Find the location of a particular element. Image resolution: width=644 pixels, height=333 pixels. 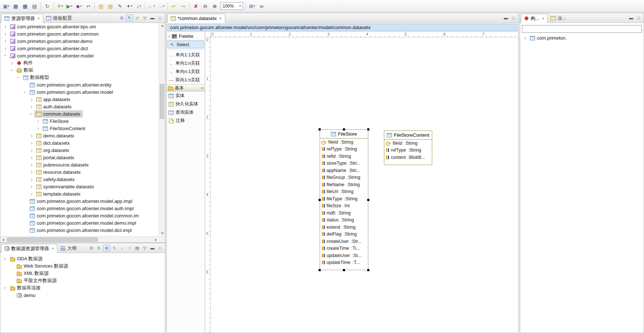

tree-item: ›数据模型 is located at coordinates (80, 77).